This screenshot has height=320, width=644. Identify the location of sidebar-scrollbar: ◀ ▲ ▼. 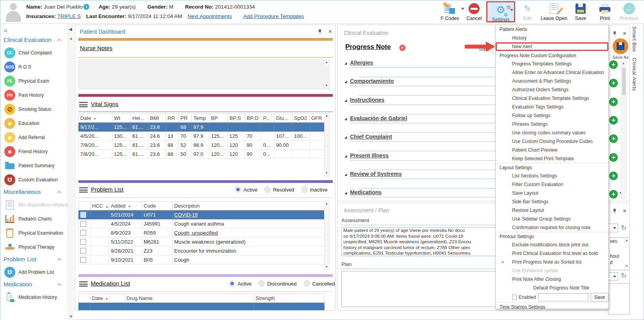
(71, 172).